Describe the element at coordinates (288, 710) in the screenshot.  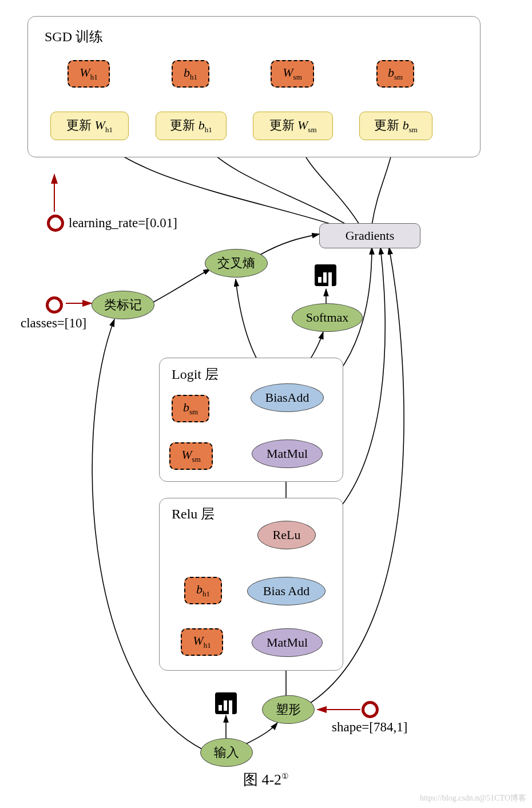
I see `reshape-node: 塑形` at that location.